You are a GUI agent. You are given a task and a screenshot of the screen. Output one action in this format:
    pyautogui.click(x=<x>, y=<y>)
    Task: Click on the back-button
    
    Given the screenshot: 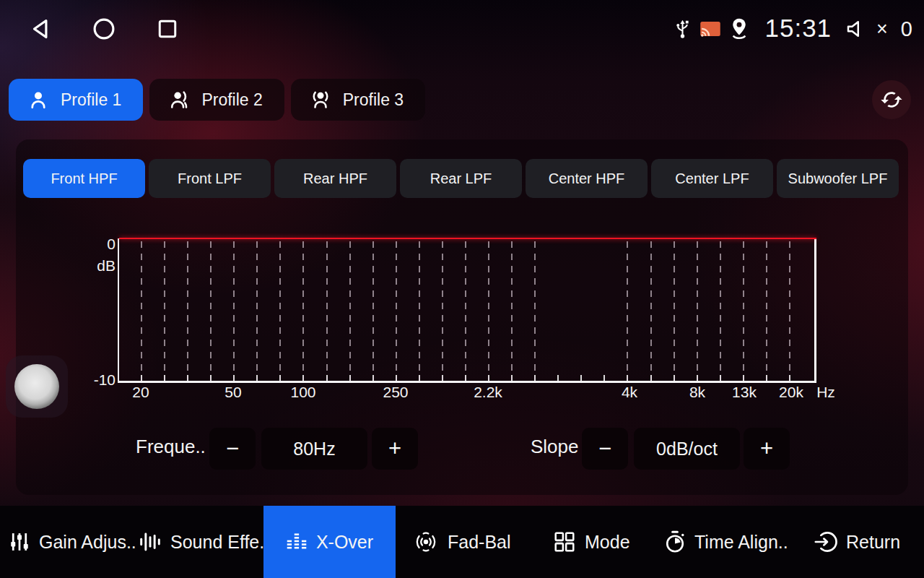 What is the action you would take?
    pyautogui.click(x=40, y=29)
    